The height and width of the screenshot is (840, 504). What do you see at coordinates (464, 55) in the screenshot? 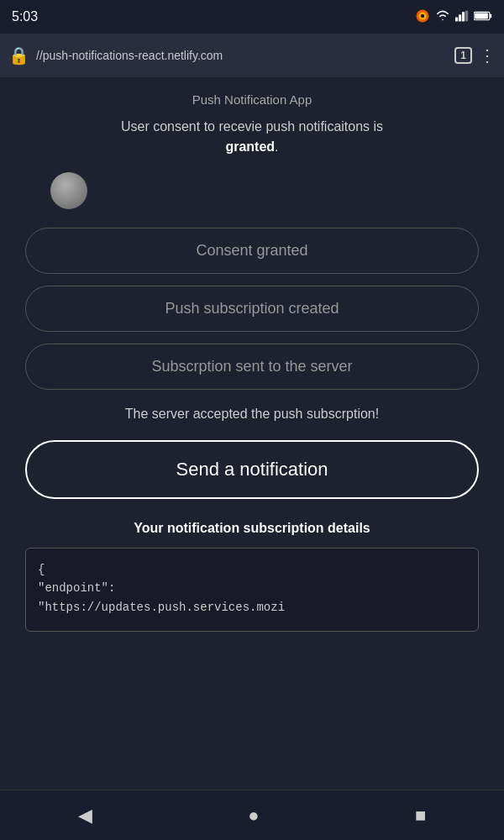
I see `tab-badge: 1` at bounding box center [464, 55].